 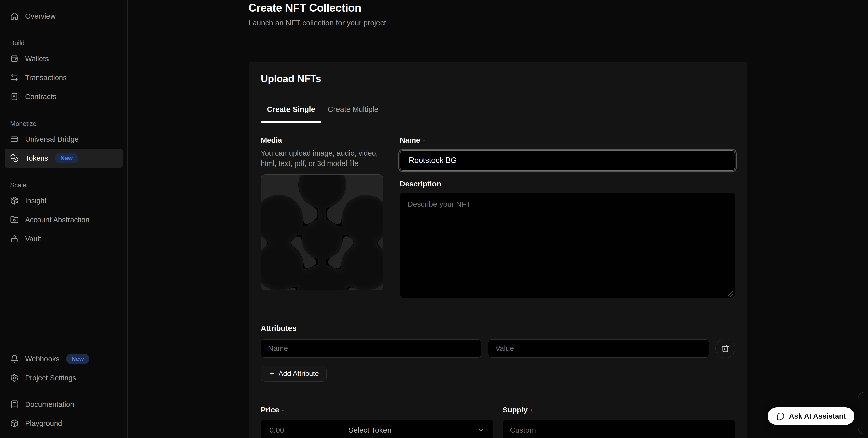 What do you see at coordinates (14, 378) in the screenshot?
I see `gear-icon` at bounding box center [14, 378].